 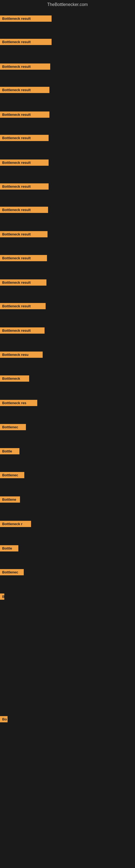 I want to click on bottleneck-result-item: Bottleneck resu, so click(x=21, y=354).